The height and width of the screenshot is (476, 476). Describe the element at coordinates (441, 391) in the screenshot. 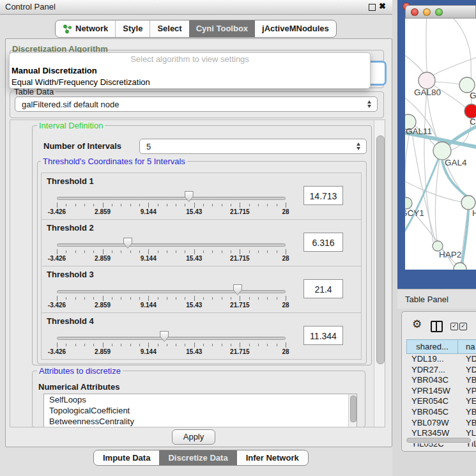

I see `table-row: YPR145WYPR1` at that location.